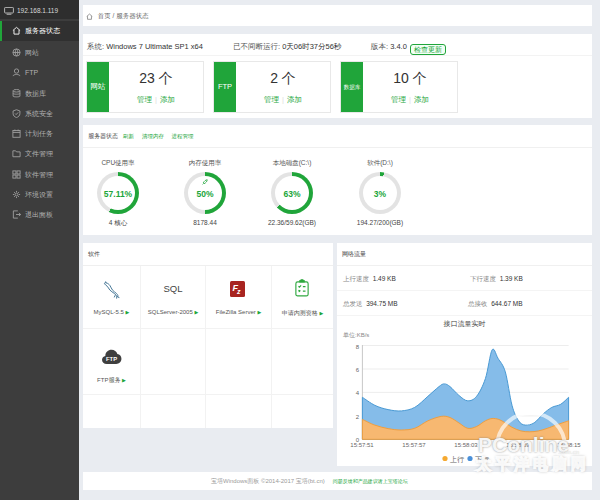 The width and height of the screenshot is (600, 500). I want to click on svg-text: 8, so click(358, 347).